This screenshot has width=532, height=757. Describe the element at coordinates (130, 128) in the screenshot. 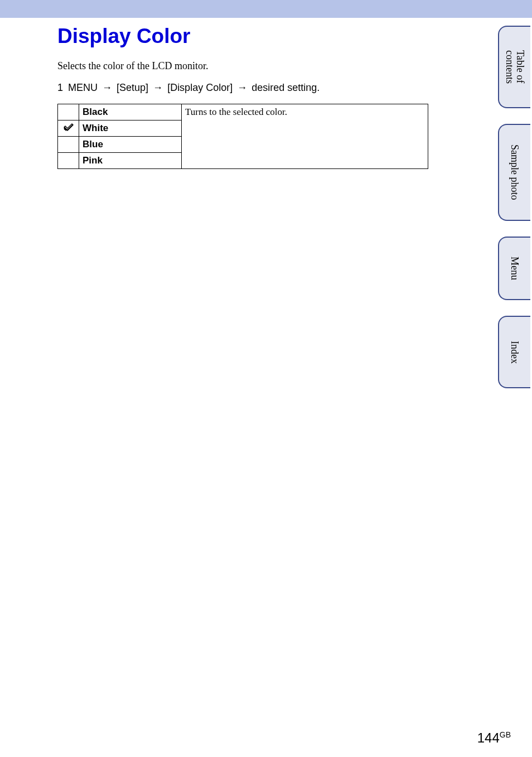

I see `option-name: White` at that location.